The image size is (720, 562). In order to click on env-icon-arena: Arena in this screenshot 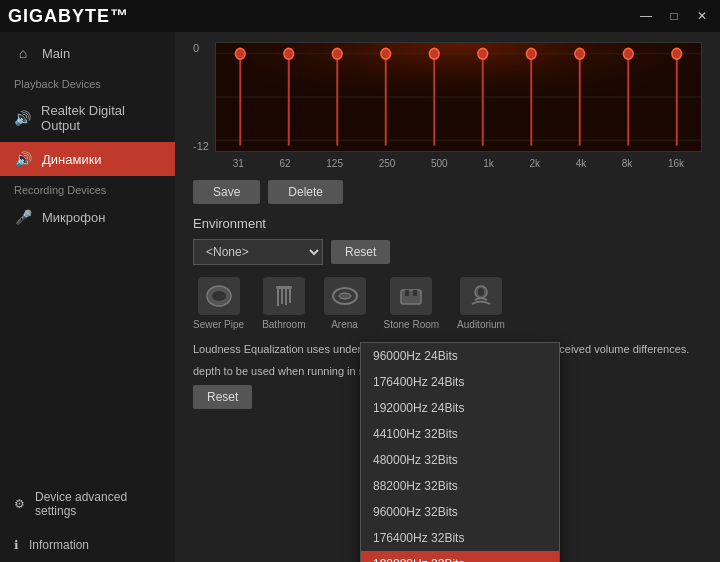, I will do `click(345, 304)`.